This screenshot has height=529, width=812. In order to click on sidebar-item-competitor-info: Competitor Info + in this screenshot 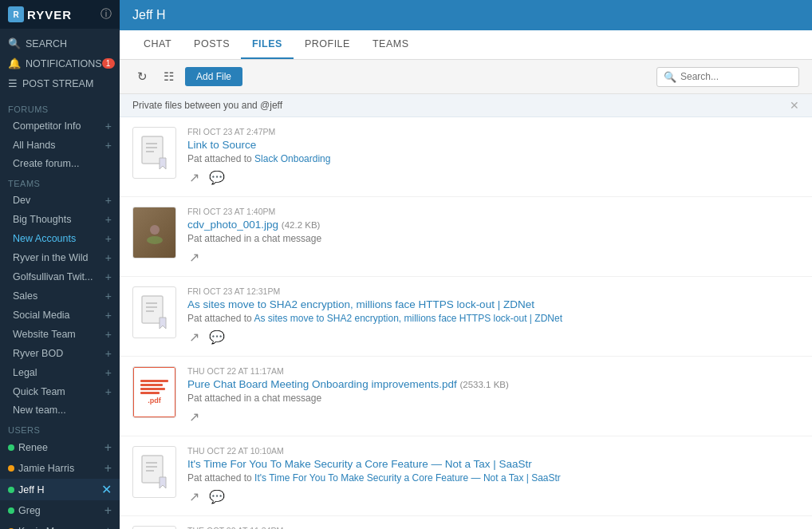, I will do `click(60, 126)`.